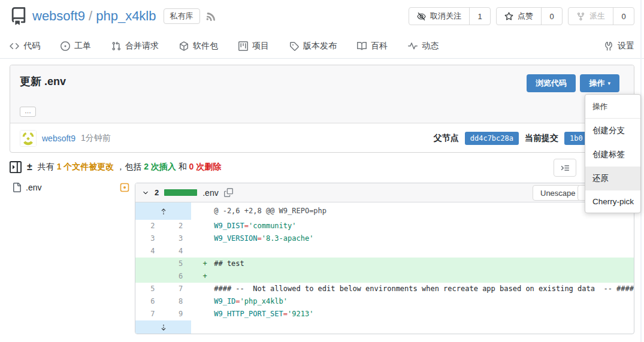 The width and height of the screenshot is (644, 342). Describe the element at coordinates (163, 327) in the screenshot. I see `expand-down-icon` at that location.